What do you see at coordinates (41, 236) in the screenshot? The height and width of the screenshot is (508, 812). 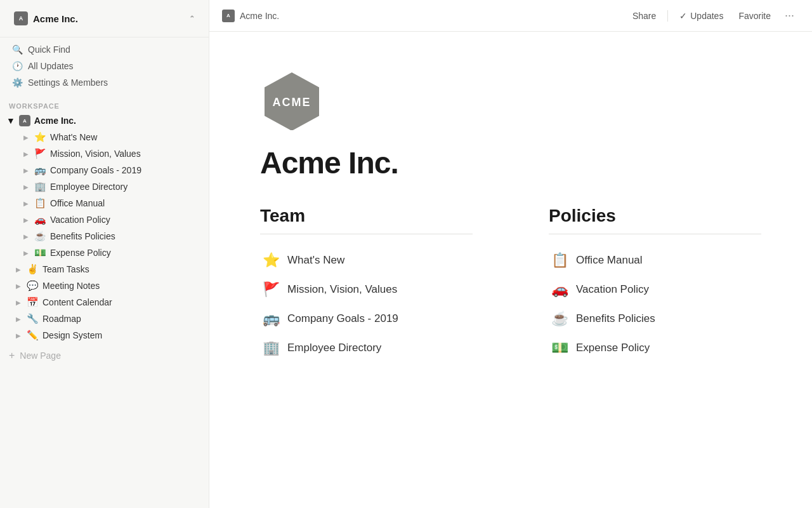 I see `item-emoji: ☕` at bounding box center [41, 236].